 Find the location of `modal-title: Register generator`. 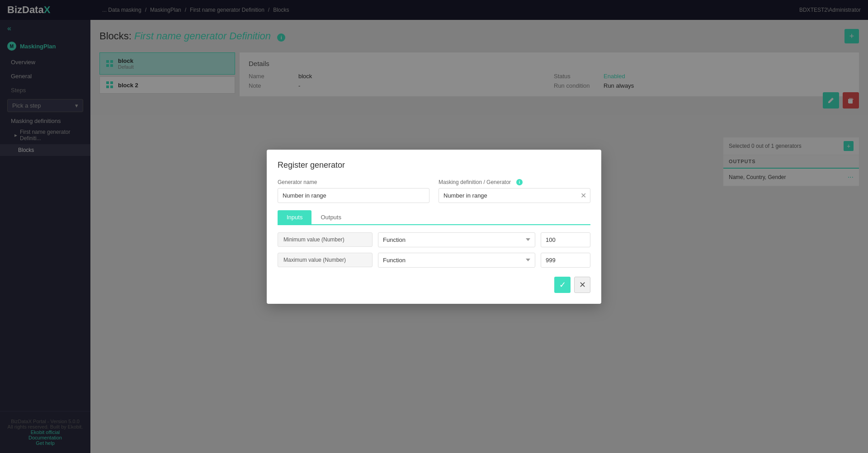

modal-title: Register generator is located at coordinates (434, 165).